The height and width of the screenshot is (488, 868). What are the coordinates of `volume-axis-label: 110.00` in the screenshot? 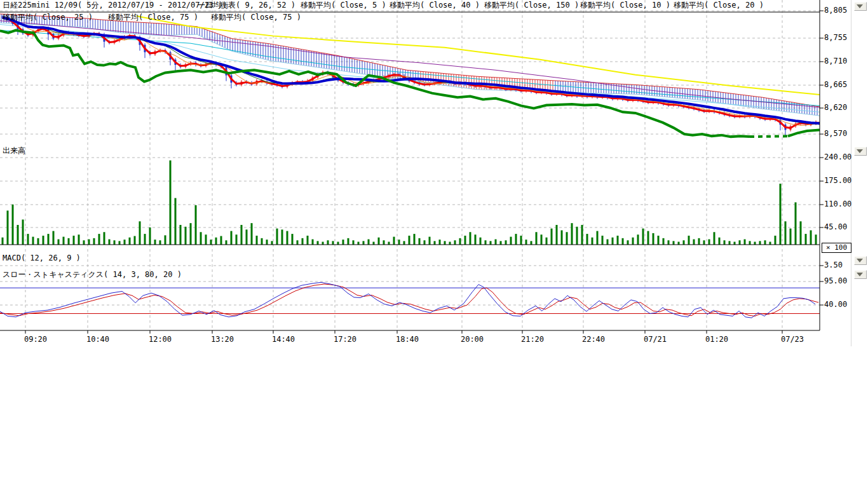 It's located at (837, 204).